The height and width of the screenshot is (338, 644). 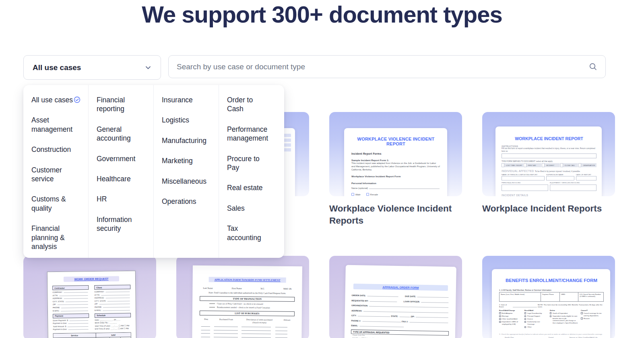 What do you see at coordinates (113, 310) in the screenshot?
I see `doc-field: E-MAIL:` at bounding box center [113, 310].